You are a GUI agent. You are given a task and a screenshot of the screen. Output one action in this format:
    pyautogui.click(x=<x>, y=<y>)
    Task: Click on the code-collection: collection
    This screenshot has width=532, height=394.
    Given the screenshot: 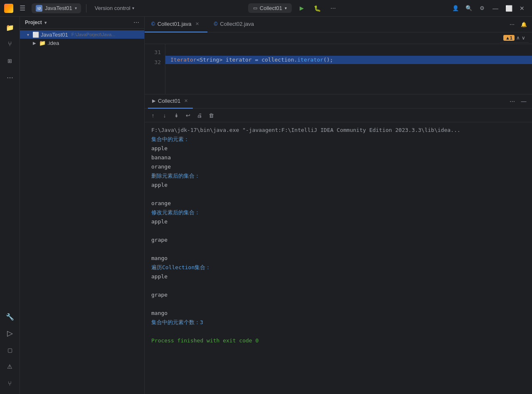 What is the action you would take?
    pyautogui.click(x=278, y=60)
    